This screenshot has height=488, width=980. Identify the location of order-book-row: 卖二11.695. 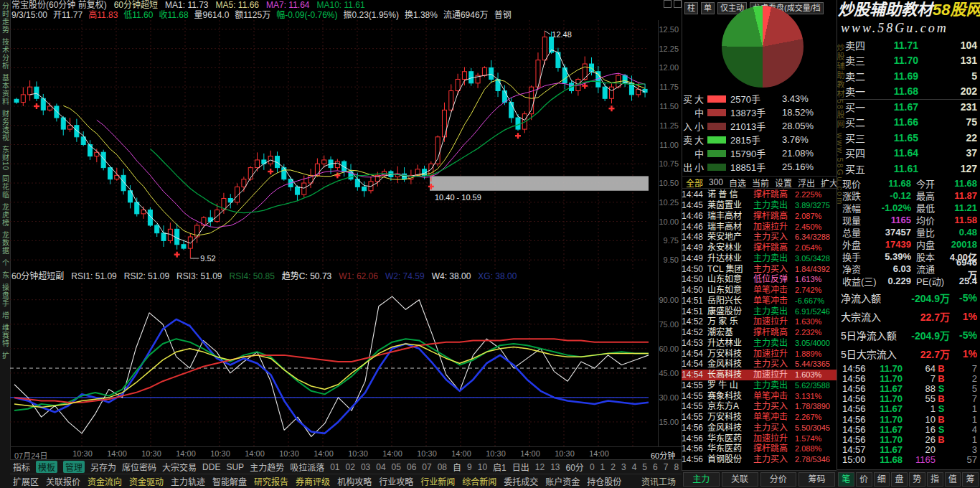
(911, 76).